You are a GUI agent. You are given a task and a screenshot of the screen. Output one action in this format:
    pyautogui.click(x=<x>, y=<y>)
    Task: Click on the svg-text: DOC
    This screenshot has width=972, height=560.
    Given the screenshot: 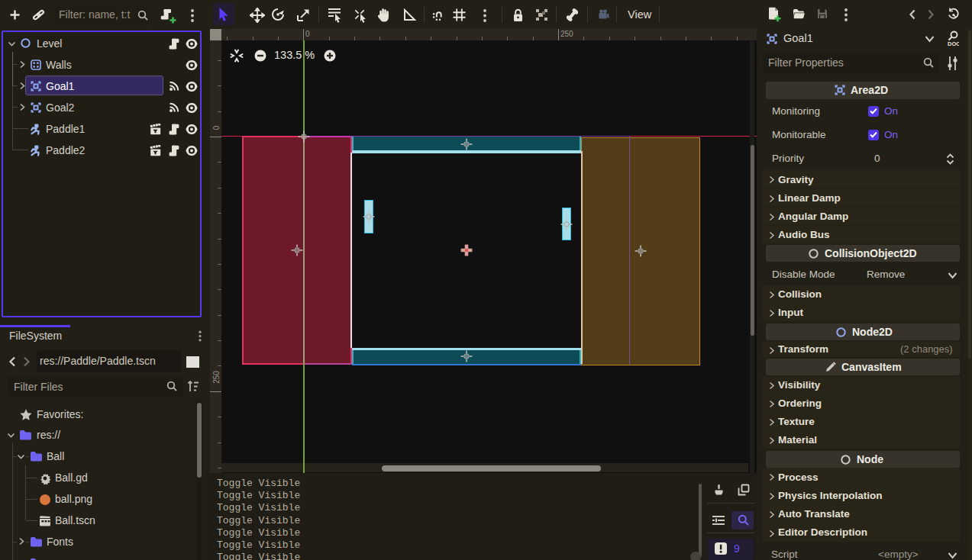 What is the action you would take?
    pyautogui.click(x=953, y=44)
    